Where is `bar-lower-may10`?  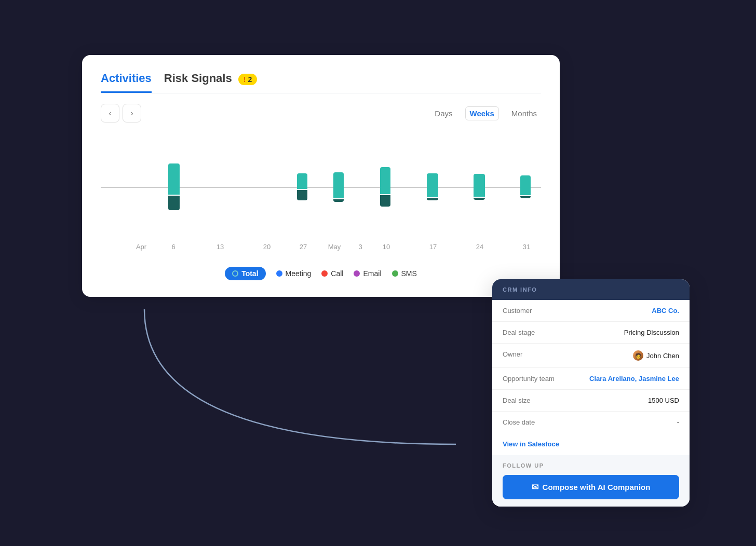
bar-lower-may10 is located at coordinates (385, 201).